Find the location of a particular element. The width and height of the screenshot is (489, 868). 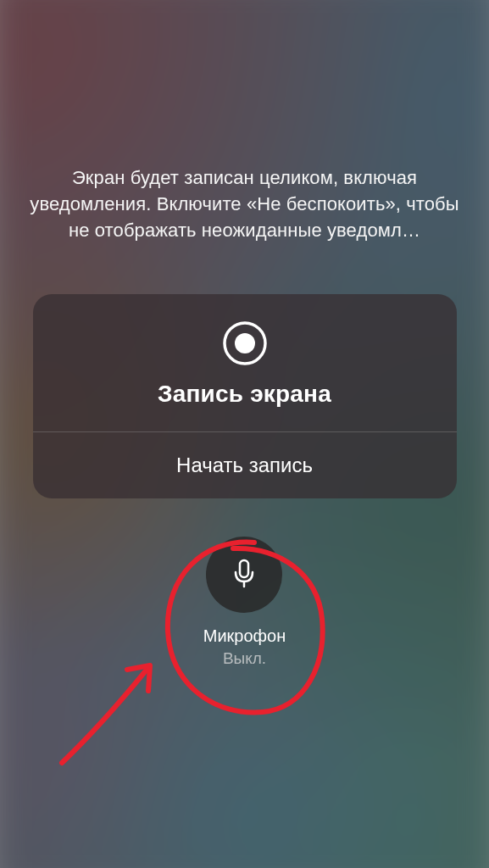

record-icon is located at coordinates (245, 343).